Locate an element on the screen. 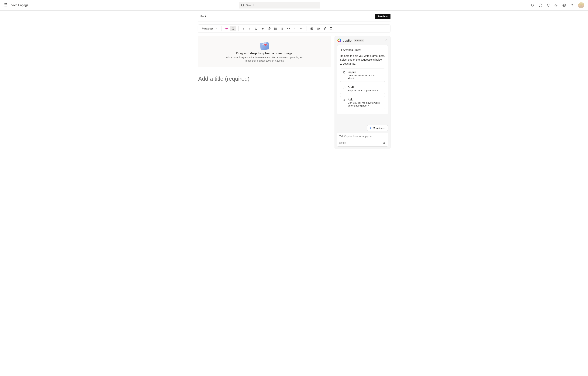 This screenshot has width=588, height=376. search-icon is located at coordinates (243, 5).